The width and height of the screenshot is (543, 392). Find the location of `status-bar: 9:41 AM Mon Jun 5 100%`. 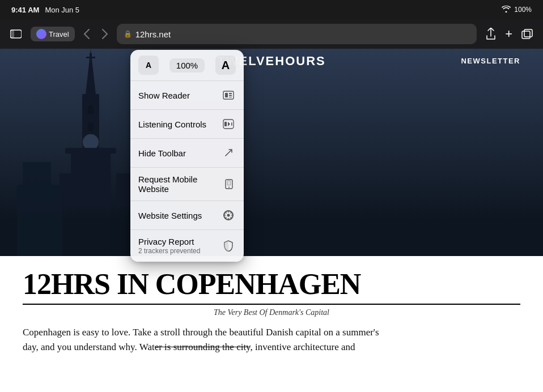

status-bar: 9:41 AM Mon Jun 5 100% is located at coordinates (272, 10).